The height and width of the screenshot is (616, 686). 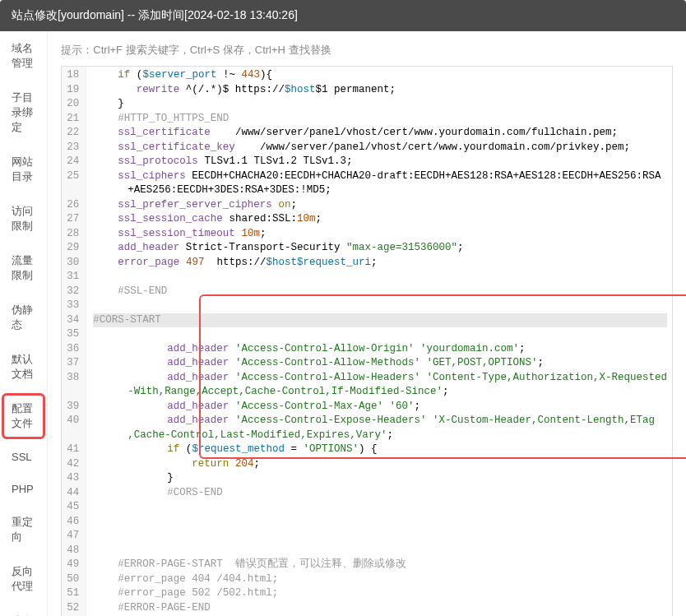 What do you see at coordinates (380, 493) in the screenshot?
I see `code-line: #CORS-END` at bounding box center [380, 493].